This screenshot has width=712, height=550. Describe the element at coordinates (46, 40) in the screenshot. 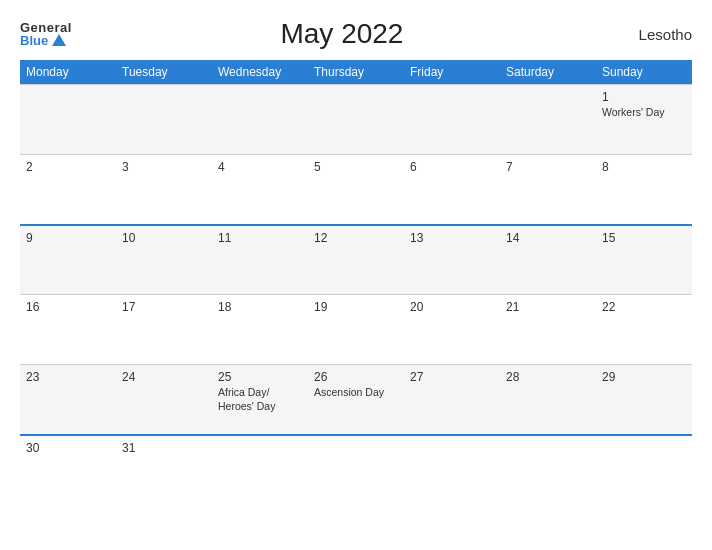

I see `logo-blue-text: Blue` at that location.